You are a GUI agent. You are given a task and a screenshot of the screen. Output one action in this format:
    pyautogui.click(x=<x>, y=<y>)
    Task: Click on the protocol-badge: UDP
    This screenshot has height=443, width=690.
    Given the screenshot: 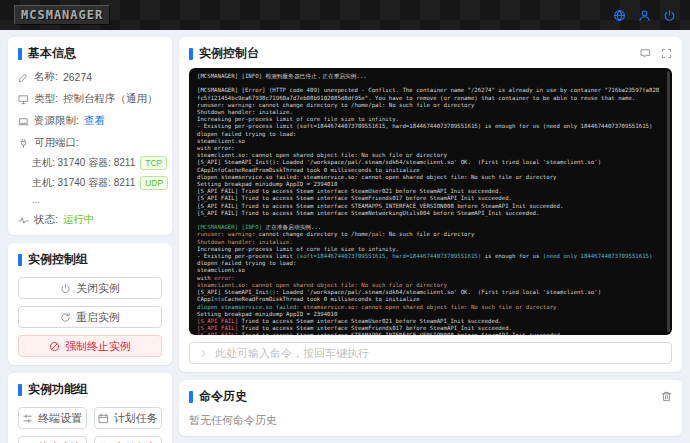 What is the action you would take?
    pyautogui.click(x=154, y=183)
    